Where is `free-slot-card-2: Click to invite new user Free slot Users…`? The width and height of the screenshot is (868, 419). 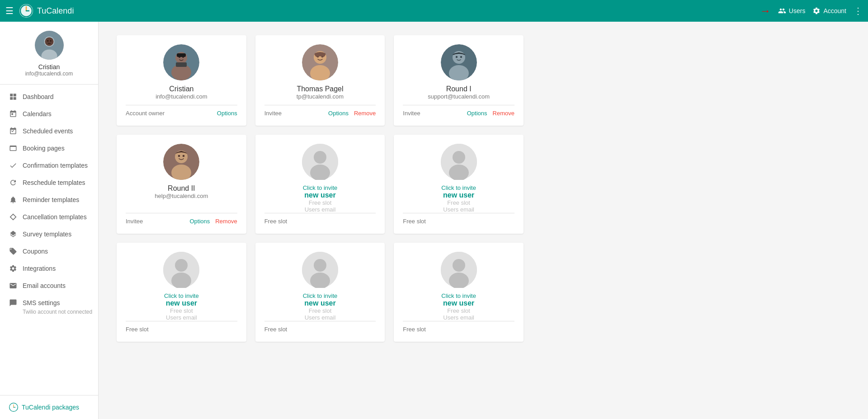
free-slot-card-2: Click to invite new user Free slot Users… is located at coordinates (458, 184).